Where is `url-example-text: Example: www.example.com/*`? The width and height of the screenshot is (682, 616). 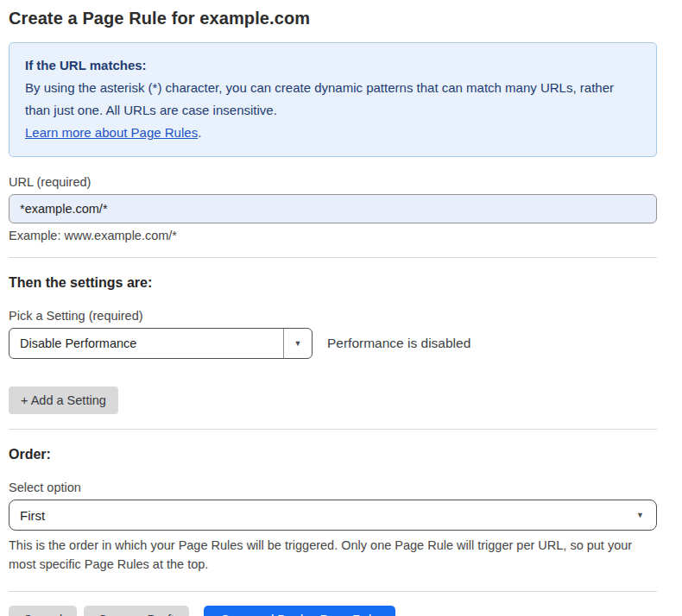 url-example-text: Example: www.example.com/* is located at coordinates (333, 236).